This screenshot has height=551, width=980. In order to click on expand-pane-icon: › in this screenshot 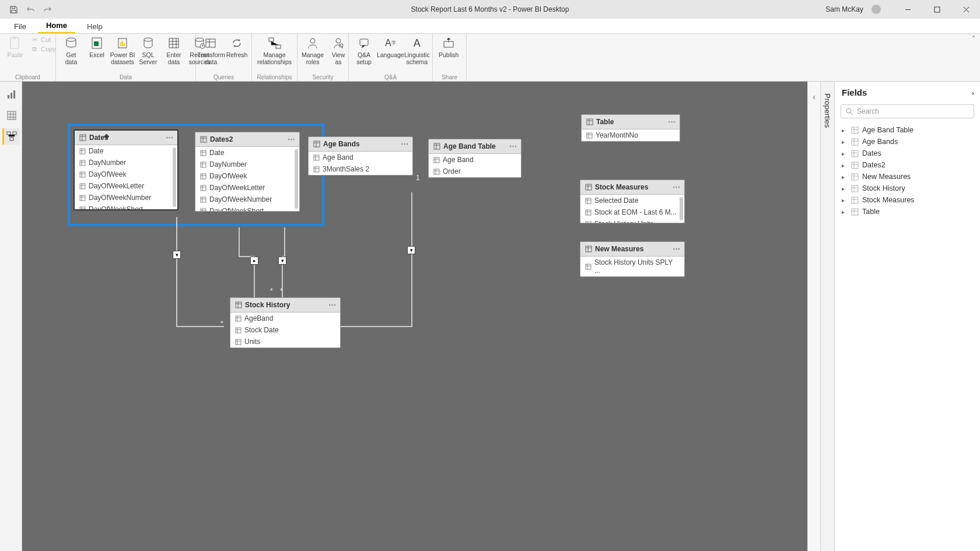, I will do `click(973, 93)`.